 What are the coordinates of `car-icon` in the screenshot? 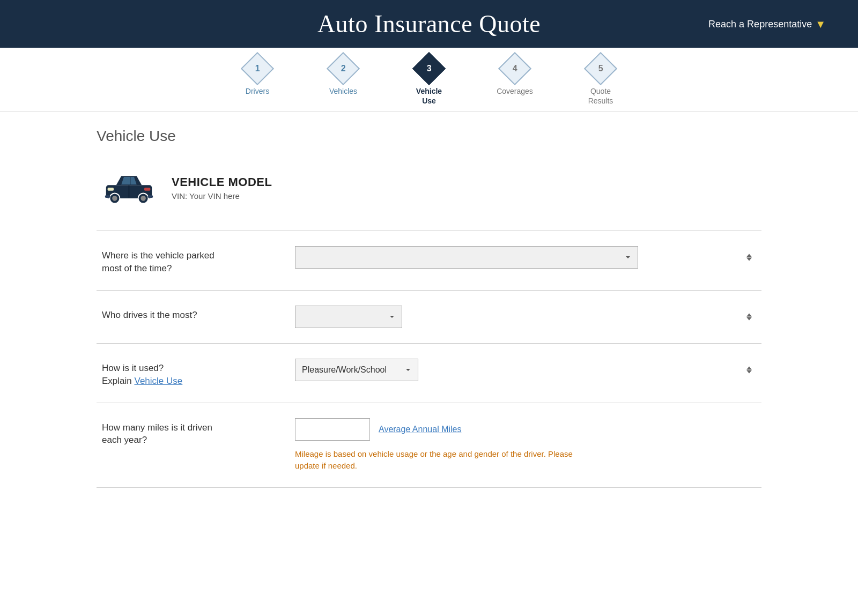 It's located at (129, 188).